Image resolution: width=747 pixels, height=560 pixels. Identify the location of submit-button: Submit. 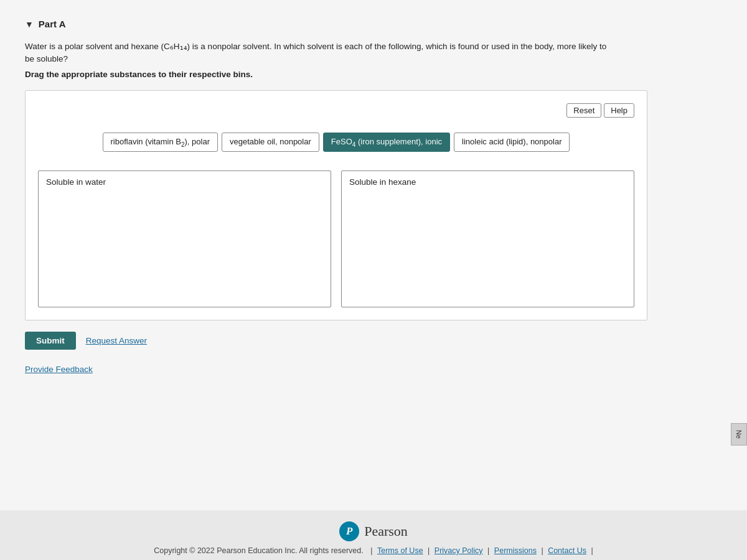
(50, 341).